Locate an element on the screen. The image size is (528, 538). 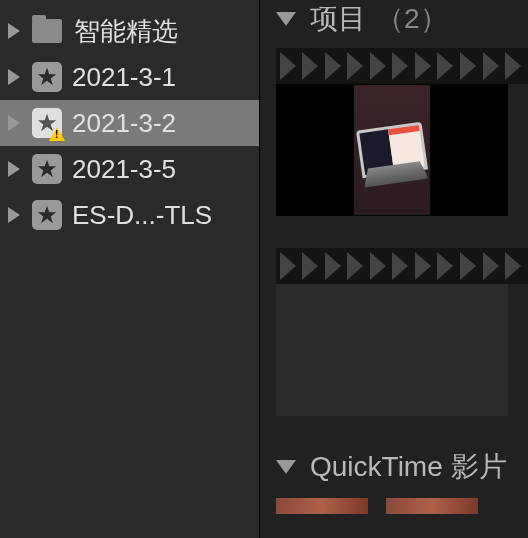
section-title: QuickTime 影片 is located at coordinates (408, 467).